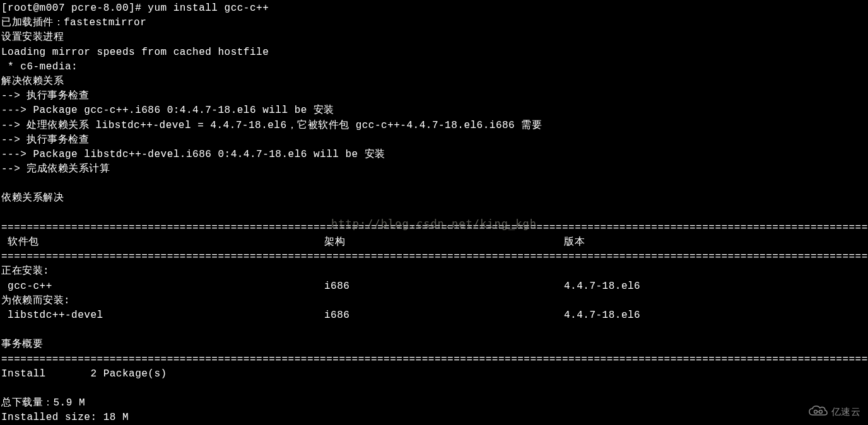 Image resolution: width=868 pixels, height=425 pixels. I want to click on download-size: 总下载量：5.9 M, so click(435, 404).